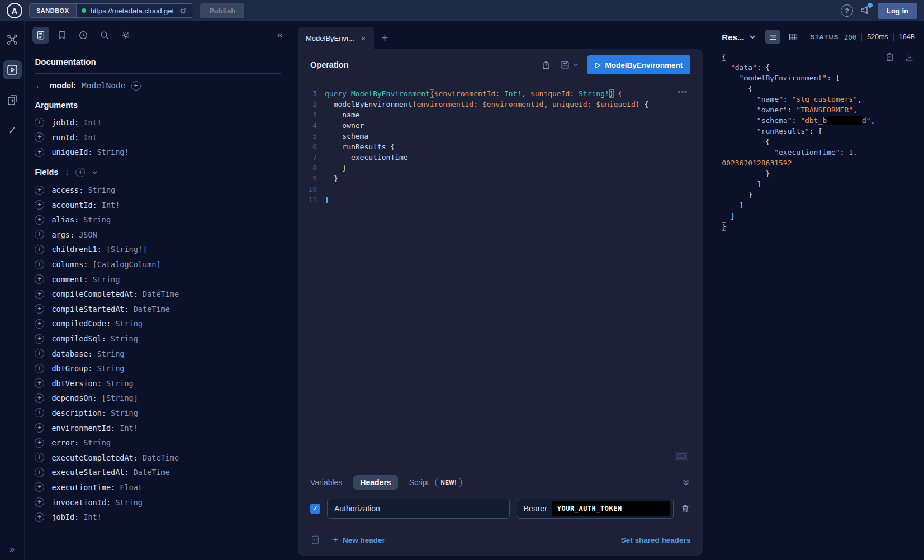 The width and height of the screenshot is (924, 560). Describe the element at coordinates (183, 11) in the screenshot. I see `endpoint-settings-gear-icon` at that location.